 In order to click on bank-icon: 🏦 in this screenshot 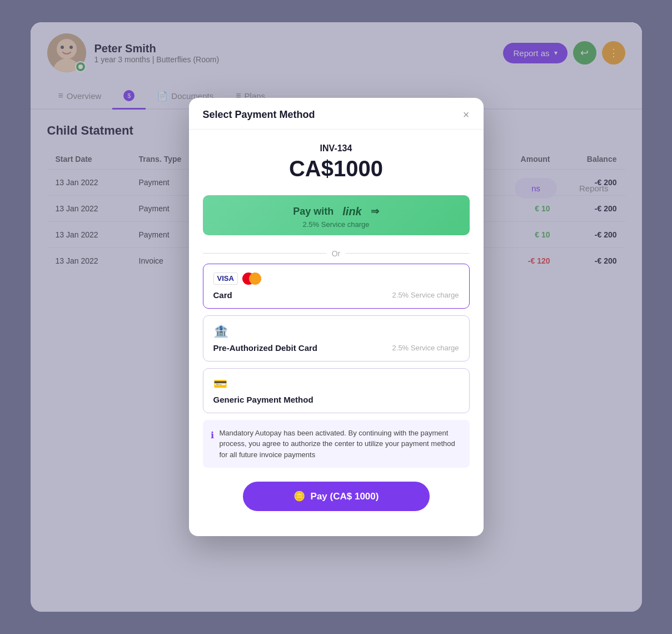, I will do `click(336, 331)`.